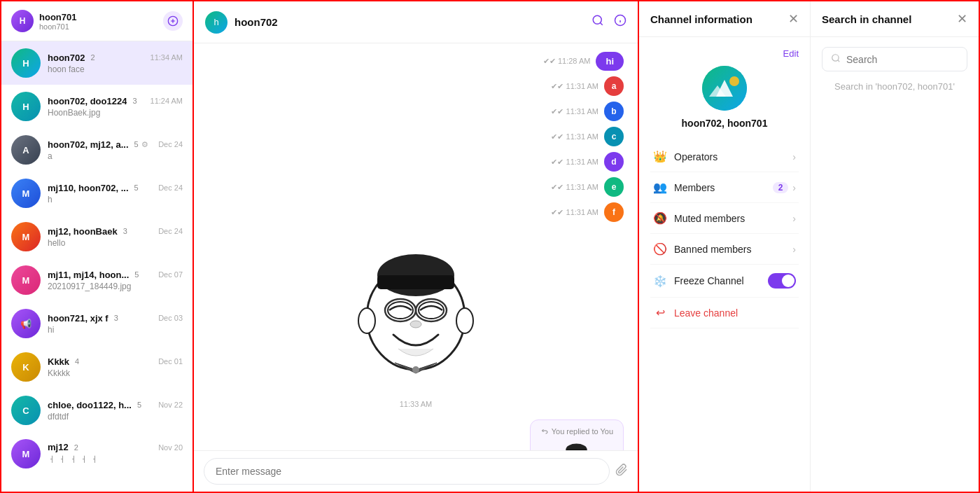  I want to click on sticker-time: 11:33 AM, so click(416, 404).